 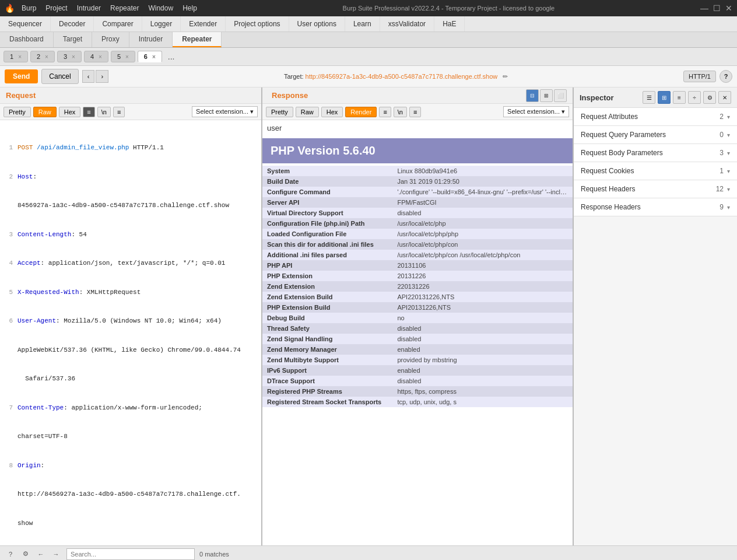 I want to click on subnav-intruder: Intruder, so click(x=151, y=40).